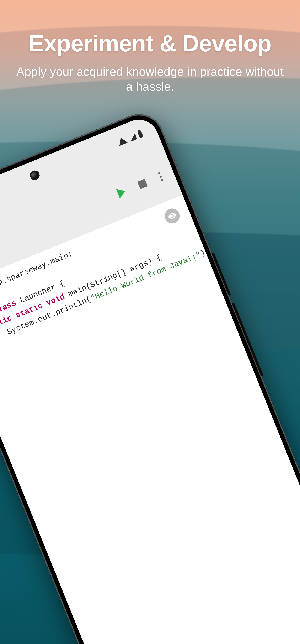  I want to click on hero-subtitle: Apply your acquired knowledge in practic…, so click(150, 79).